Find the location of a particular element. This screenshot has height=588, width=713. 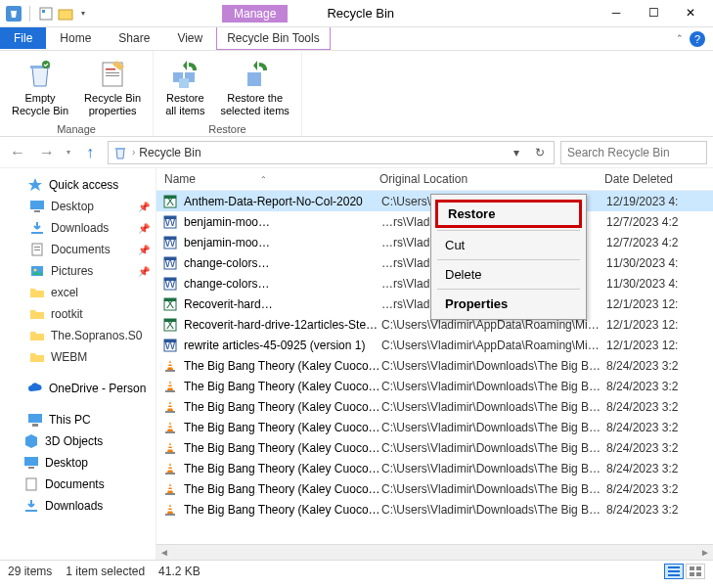

manage-tab: Manage is located at coordinates (254, 14).